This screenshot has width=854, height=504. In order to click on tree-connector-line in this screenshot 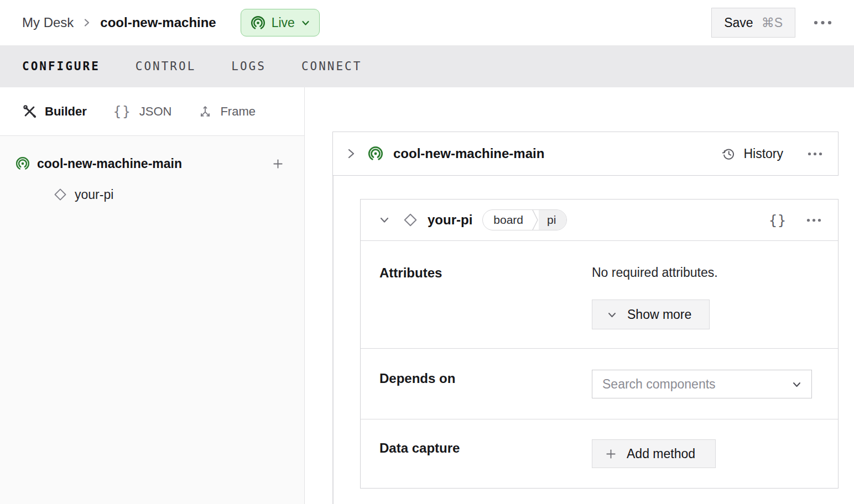, I will do `click(333, 340)`.